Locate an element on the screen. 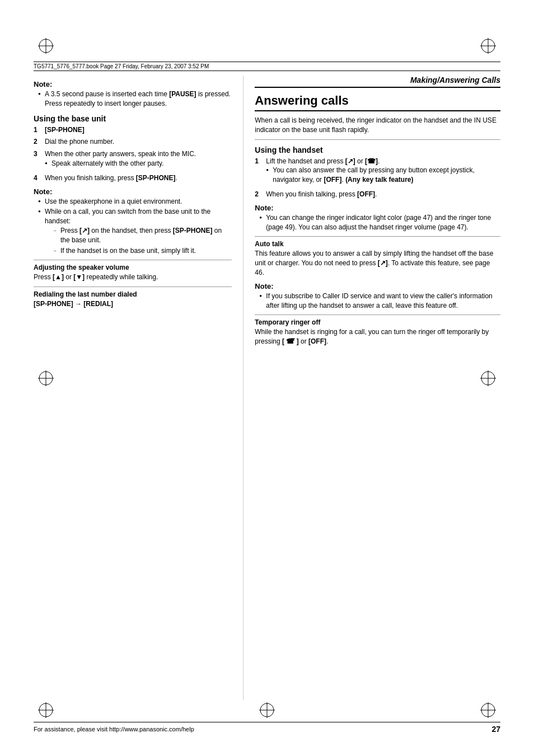 Image resolution: width=534 pixels, height=756 pixels. auto-talk-text: This feature allows you to answer a call… is located at coordinates (377, 263).